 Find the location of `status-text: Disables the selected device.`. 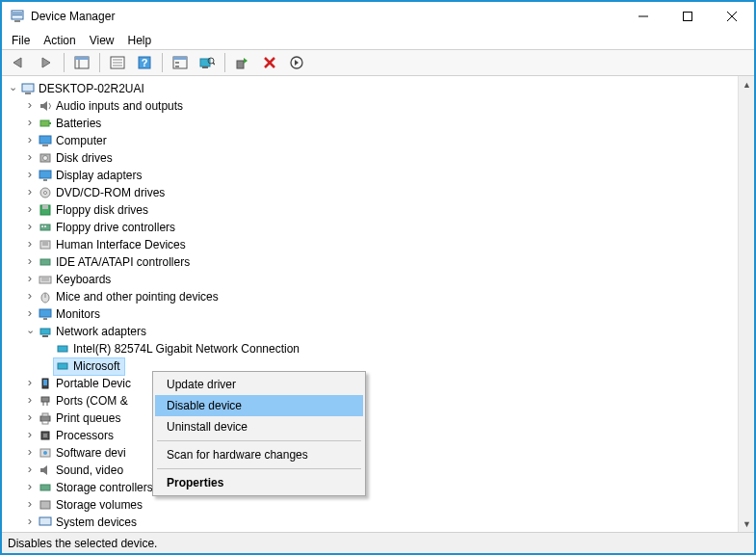

status-text: Disables the selected device. is located at coordinates (83, 543).